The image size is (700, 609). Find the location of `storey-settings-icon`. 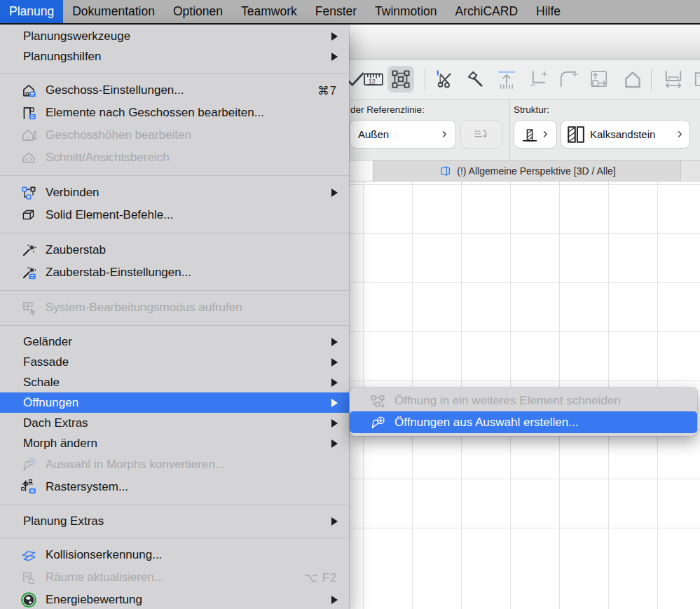

storey-settings-icon is located at coordinates (29, 90).